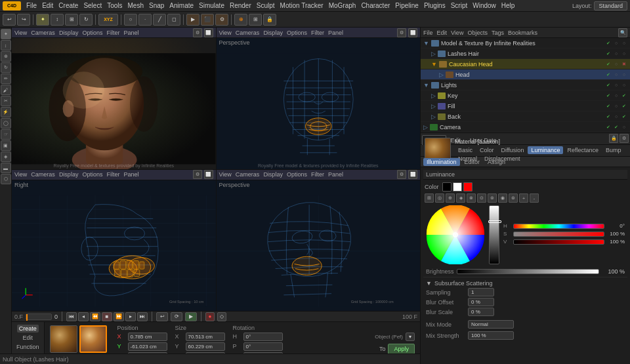  Describe the element at coordinates (6, 134) in the screenshot. I see `left-tool-grab: ☞` at that location.